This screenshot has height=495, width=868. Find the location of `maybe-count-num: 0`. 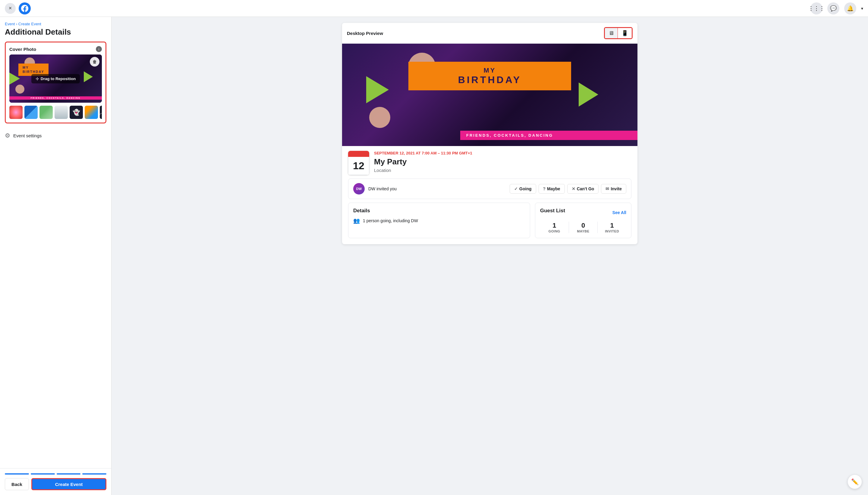

maybe-count-num: 0 is located at coordinates (583, 226).